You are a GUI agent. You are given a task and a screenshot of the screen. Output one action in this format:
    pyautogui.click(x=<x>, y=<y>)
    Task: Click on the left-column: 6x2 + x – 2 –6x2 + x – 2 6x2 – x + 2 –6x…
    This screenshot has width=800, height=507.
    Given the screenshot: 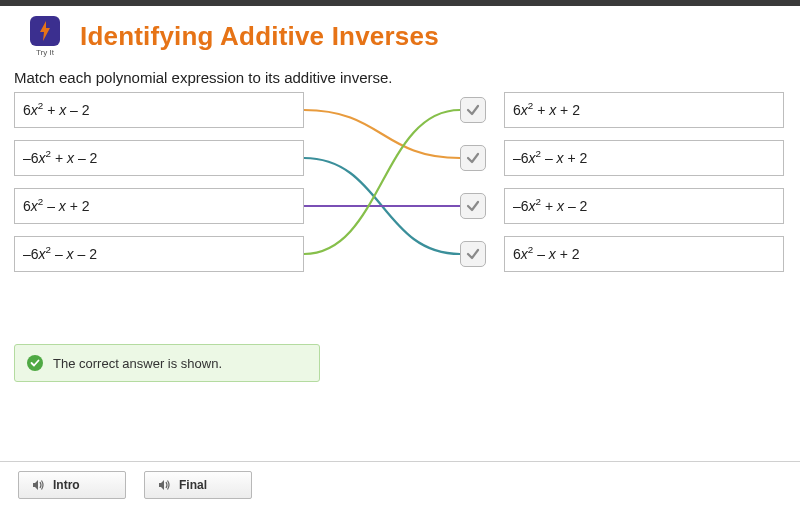 What is the action you would take?
    pyautogui.click(x=159, y=188)
    